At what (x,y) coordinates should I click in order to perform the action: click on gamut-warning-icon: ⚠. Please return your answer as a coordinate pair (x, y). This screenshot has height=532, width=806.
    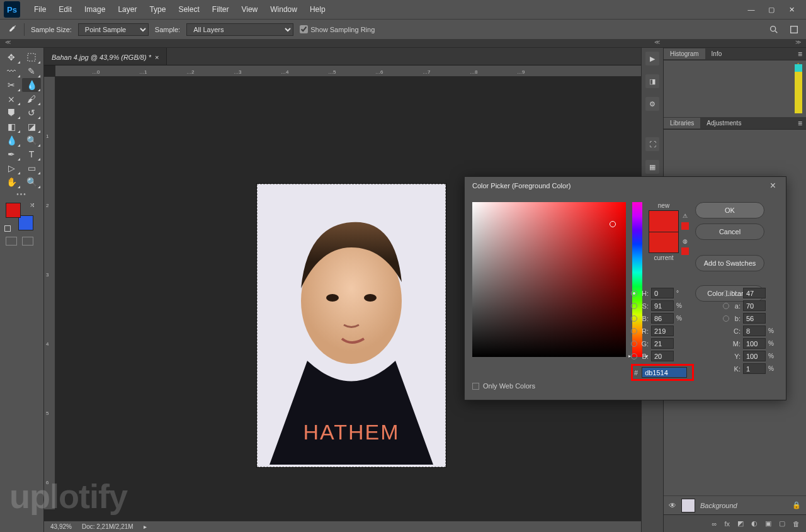
    Looking at the image, I should click on (685, 216).